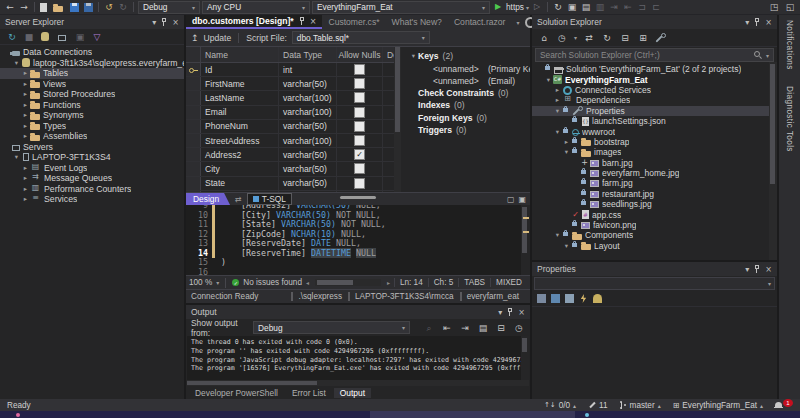  What do you see at coordinates (400, 414) in the screenshot?
I see `windows-taskbar-strip` at bounding box center [400, 414].